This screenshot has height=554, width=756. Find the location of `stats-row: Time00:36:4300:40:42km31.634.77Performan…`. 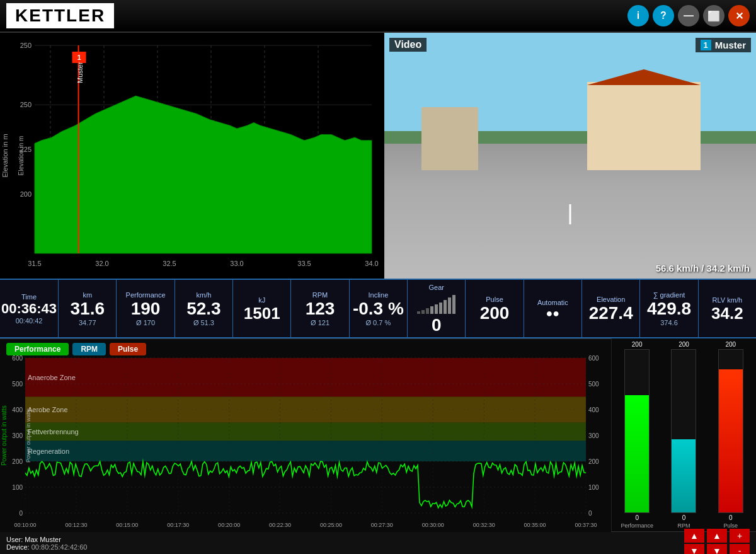

stats-row: Time00:36:4300:40:42km31.634.77Performan… is located at coordinates (378, 309).